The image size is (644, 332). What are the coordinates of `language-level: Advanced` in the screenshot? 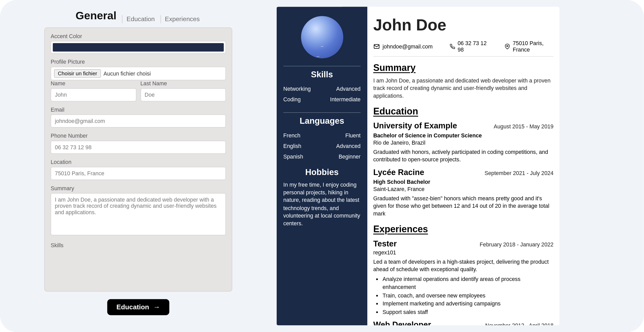 It's located at (348, 146).